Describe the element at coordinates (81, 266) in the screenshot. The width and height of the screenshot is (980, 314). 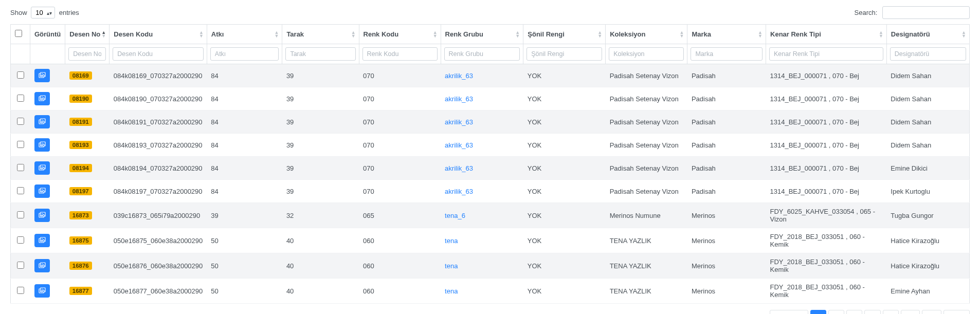
I see `desen-no-badge: 16876` at that location.